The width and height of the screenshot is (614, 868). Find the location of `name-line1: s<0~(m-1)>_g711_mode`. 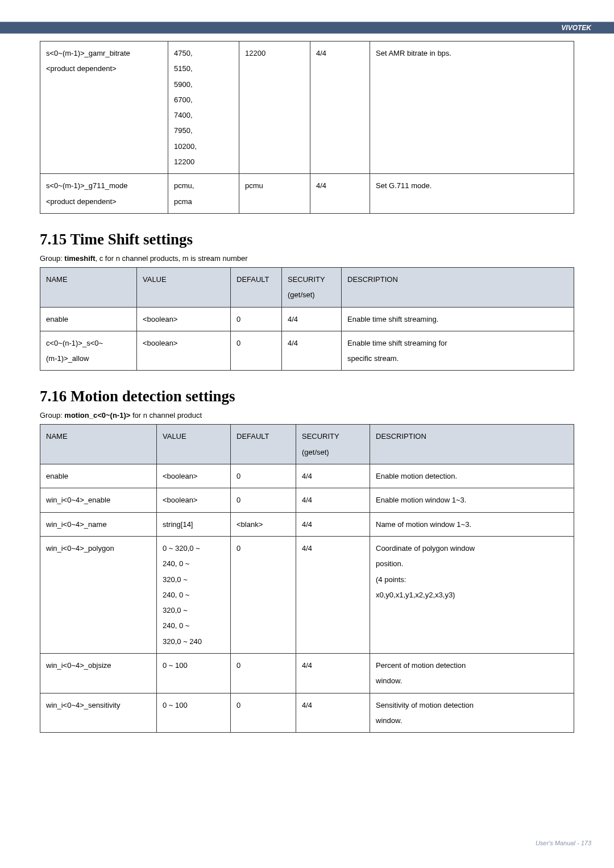

name-line1: s<0~(m-1)>_g711_mode is located at coordinates (86, 185).